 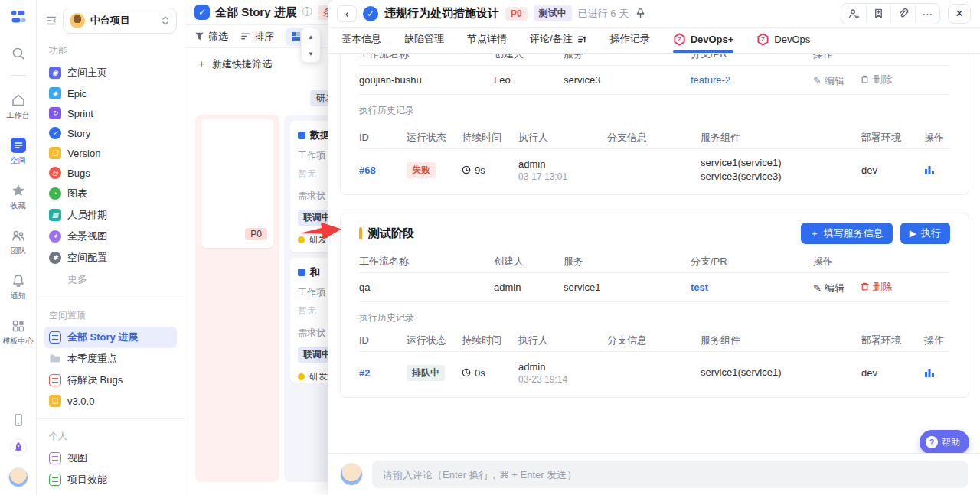 What do you see at coordinates (110, 337) in the screenshot?
I see `sidebar-item-all-story-progress: 全部 Story 进展` at bounding box center [110, 337].